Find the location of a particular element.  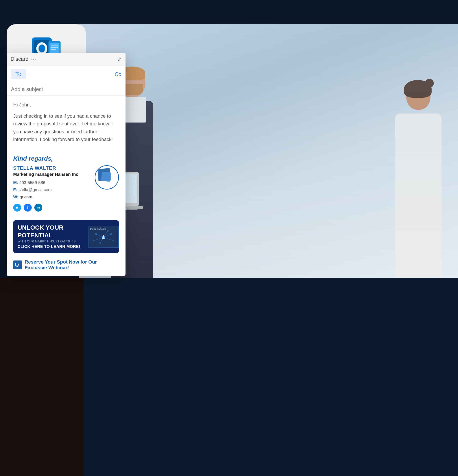

email-toolbar: Discard ··· ⤢ is located at coordinates (66, 59).